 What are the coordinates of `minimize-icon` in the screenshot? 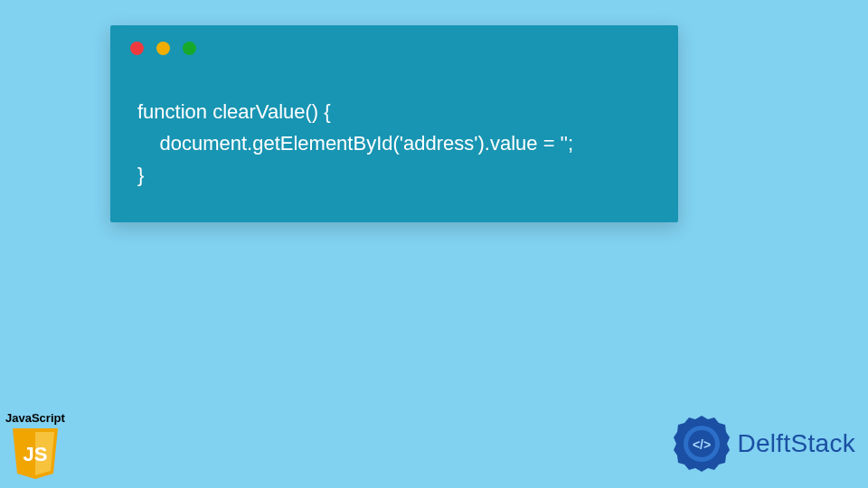 It's located at (163, 49).